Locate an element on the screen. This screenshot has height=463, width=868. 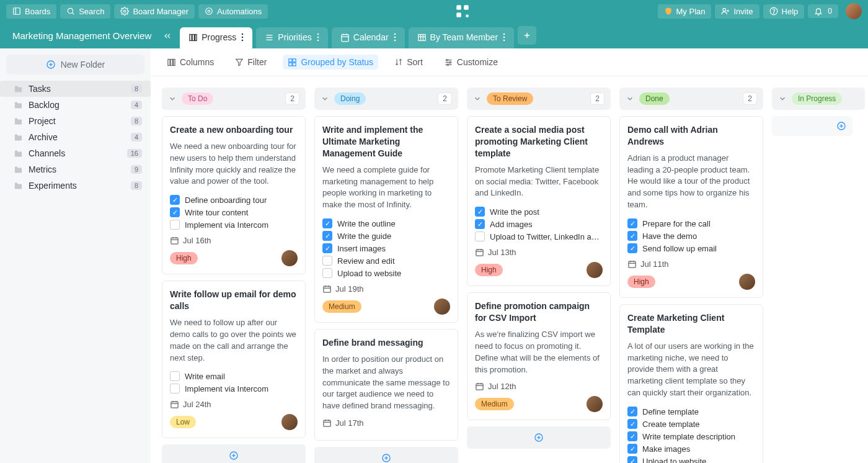
checklist-item: Upload to website is located at coordinates (386, 273).